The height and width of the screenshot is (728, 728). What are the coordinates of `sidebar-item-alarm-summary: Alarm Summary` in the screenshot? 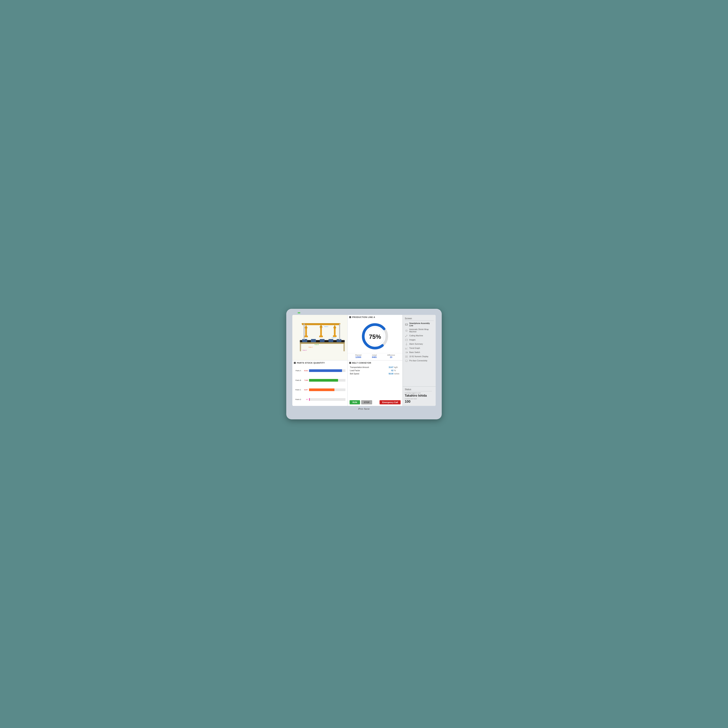 It's located at (419, 344).